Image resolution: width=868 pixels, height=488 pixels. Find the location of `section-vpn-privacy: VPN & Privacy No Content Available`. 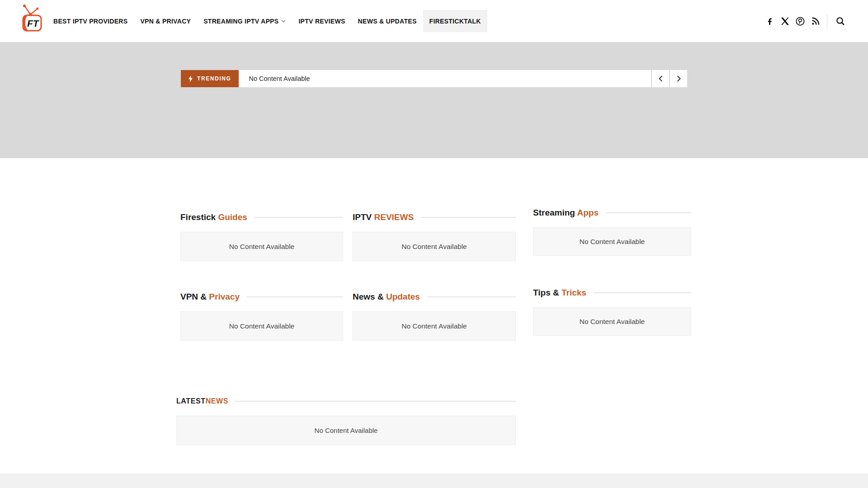

section-vpn-privacy: VPN & Privacy No Content Available is located at coordinates (262, 315).